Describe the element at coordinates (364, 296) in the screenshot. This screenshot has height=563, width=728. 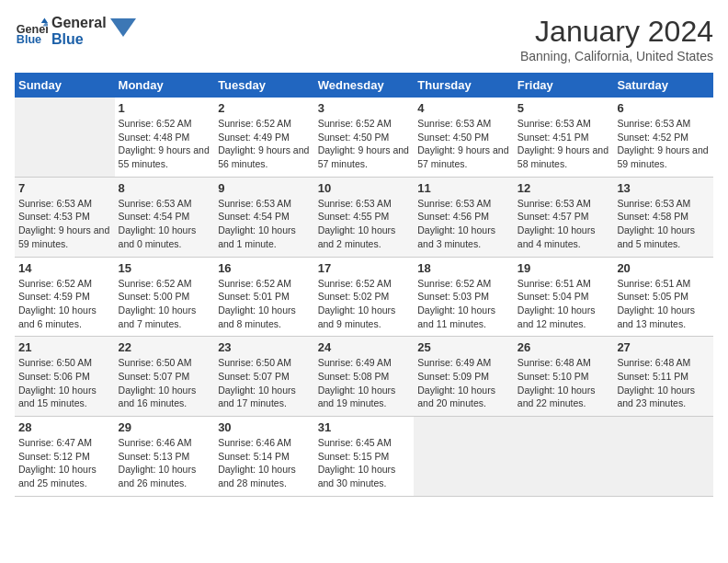
I see `calendar-week-row: 14 Sunrise: 6:52 AM Sunset: 4:59 PM Dayl…` at that location.